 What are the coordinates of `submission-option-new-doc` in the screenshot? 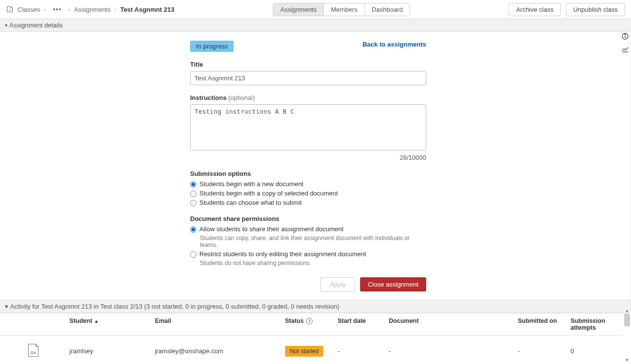 It's located at (193, 184).